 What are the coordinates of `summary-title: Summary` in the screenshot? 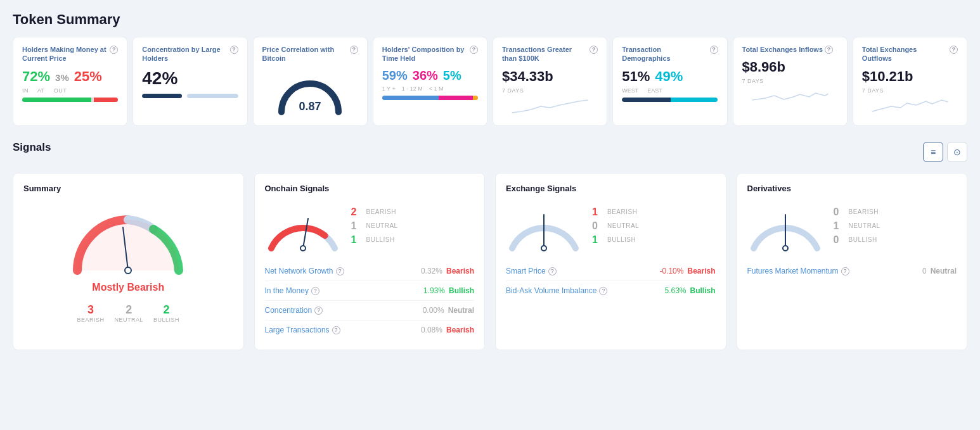 It's located at (128, 189).